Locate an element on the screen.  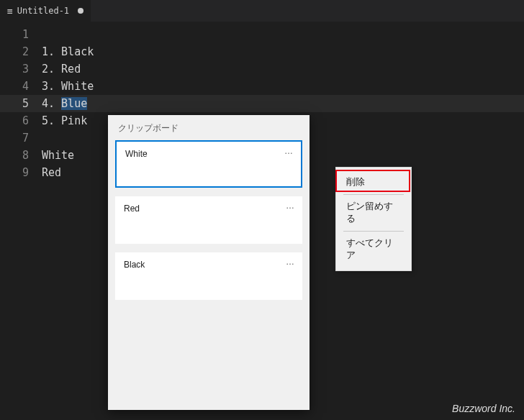
context-menu: 削除 ピン留めする すべてクリア is located at coordinates (374, 219).